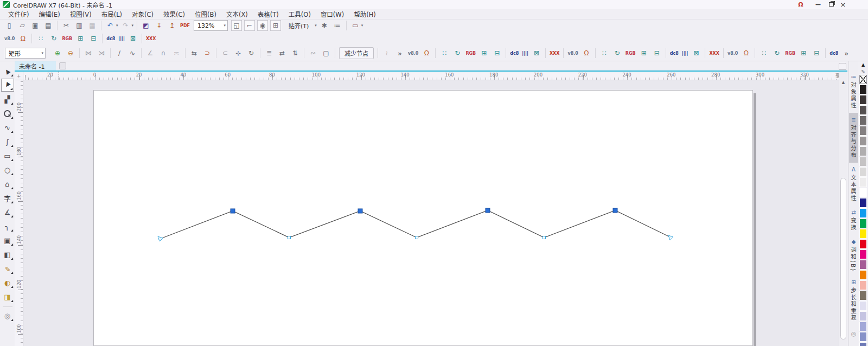  What do you see at coordinates (110, 25) in the screenshot?
I see `undo-icon: ↶` at bounding box center [110, 25].